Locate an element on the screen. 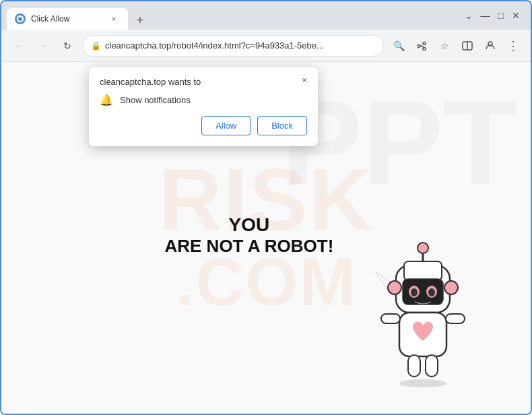  robot-character is located at coordinates (423, 319).